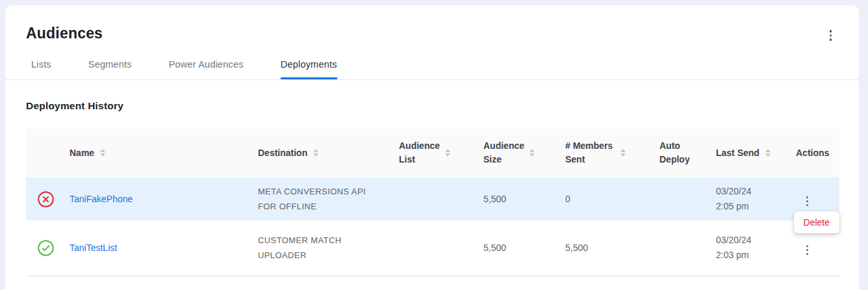  Describe the element at coordinates (433, 199) in the screenshot. I see `table-row-tanifakephone: TaniFakePhone META CONVERSIONS API FOR O…` at that location.